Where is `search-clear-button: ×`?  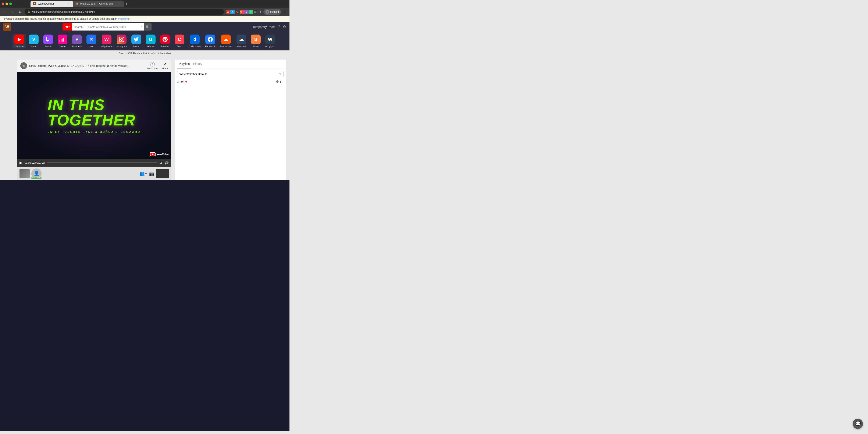
search-clear-button: × is located at coordinates (142, 27).